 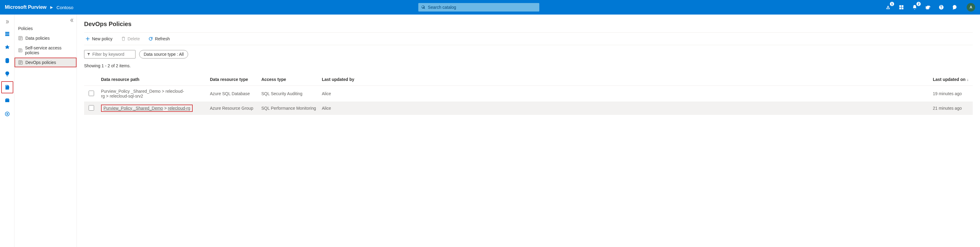 I want to click on filter-keyword-input, so click(x=113, y=54).